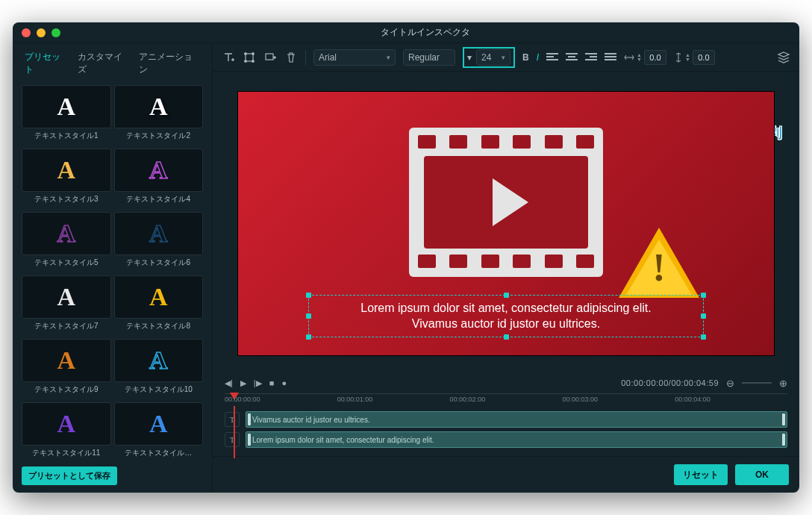 Image resolution: width=812 pixels, height=515 pixels. I want to click on ok-button: OK, so click(762, 475).